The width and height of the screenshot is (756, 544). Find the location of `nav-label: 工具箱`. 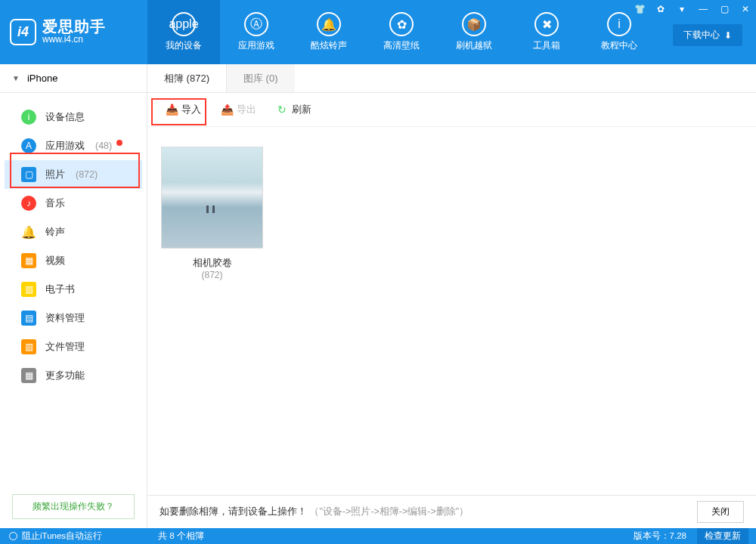

nav-label: 工具箱 is located at coordinates (547, 45).